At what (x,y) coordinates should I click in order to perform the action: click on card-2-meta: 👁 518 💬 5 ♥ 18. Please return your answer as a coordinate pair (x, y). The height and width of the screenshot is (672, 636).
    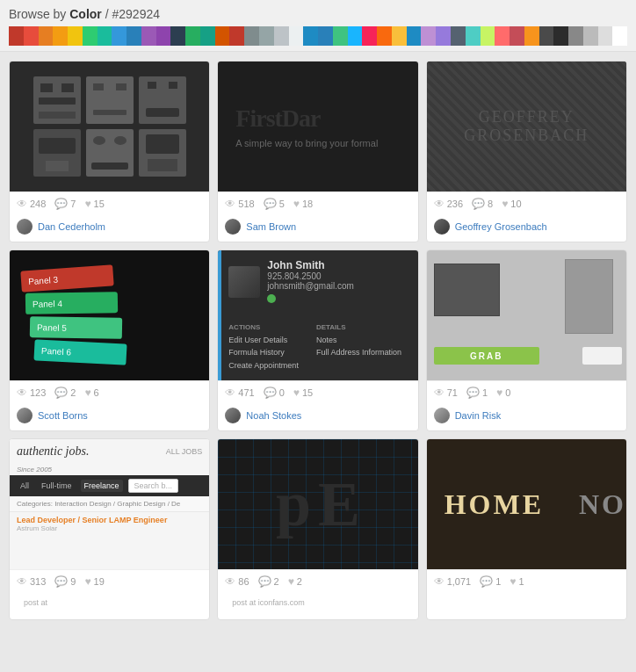
    Looking at the image, I should click on (318, 204).